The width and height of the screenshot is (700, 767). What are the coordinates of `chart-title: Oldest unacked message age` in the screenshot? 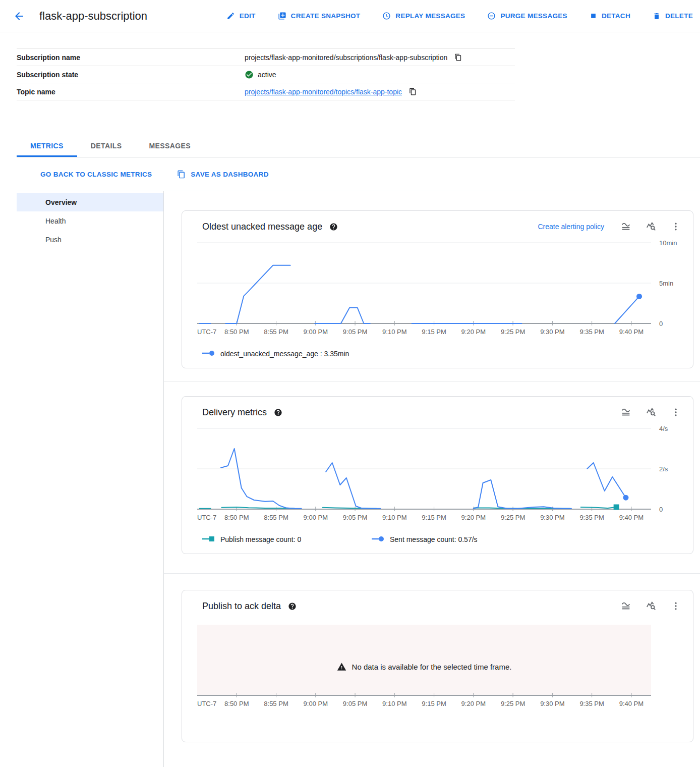 It's located at (262, 227).